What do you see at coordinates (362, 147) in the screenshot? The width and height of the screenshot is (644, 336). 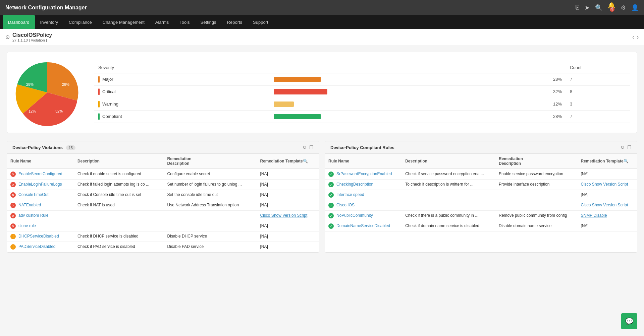 I see `compliant-panel-title-group: Device-Policy Compliant Rules` at bounding box center [362, 147].